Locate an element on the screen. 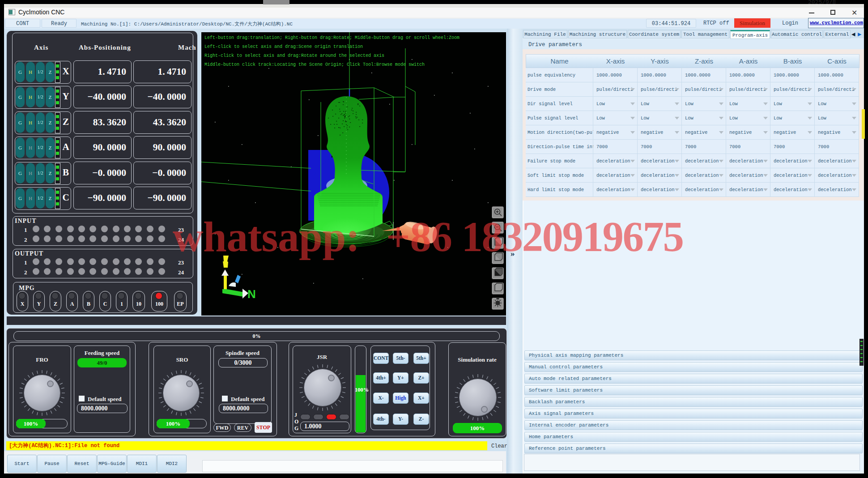 This screenshot has width=868, height=478. svg-text:Left-click to select axis and: Left-click to select axis and drag:Scene… is located at coordinates (284, 47).